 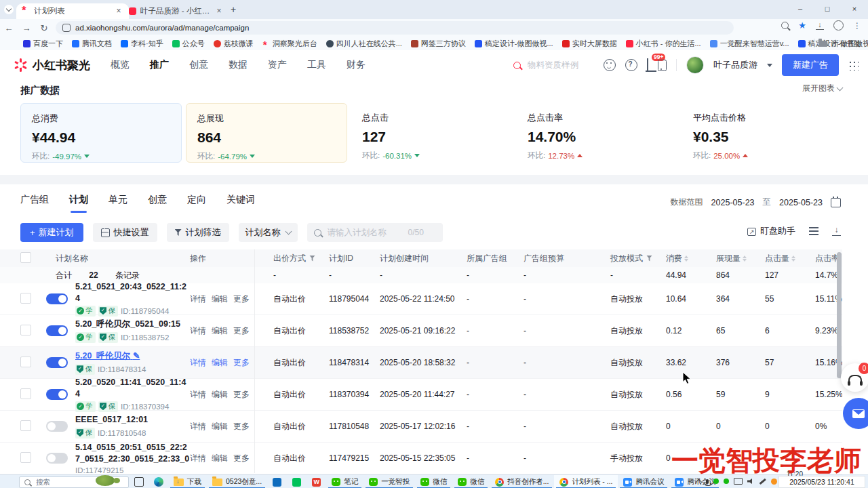 I want to click on tab-keywords: 关键词, so click(x=241, y=203).